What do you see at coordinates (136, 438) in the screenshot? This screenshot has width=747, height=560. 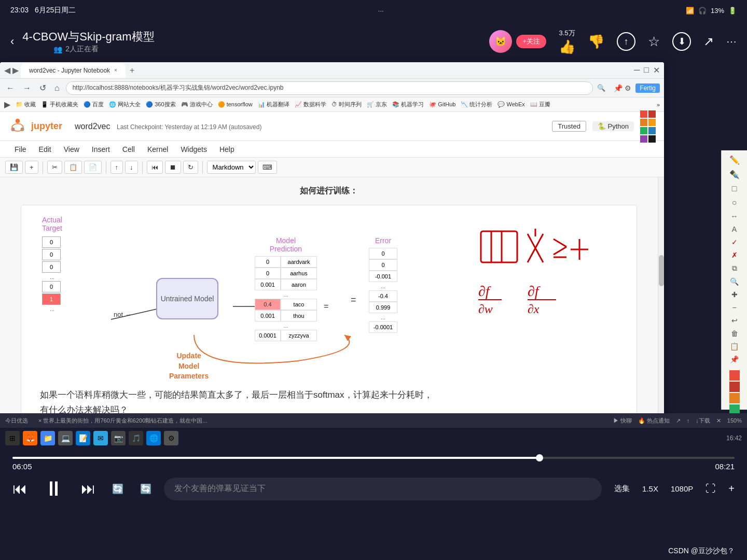 I see `taskbar-icon-8: 🎵` at bounding box center [136, 438].